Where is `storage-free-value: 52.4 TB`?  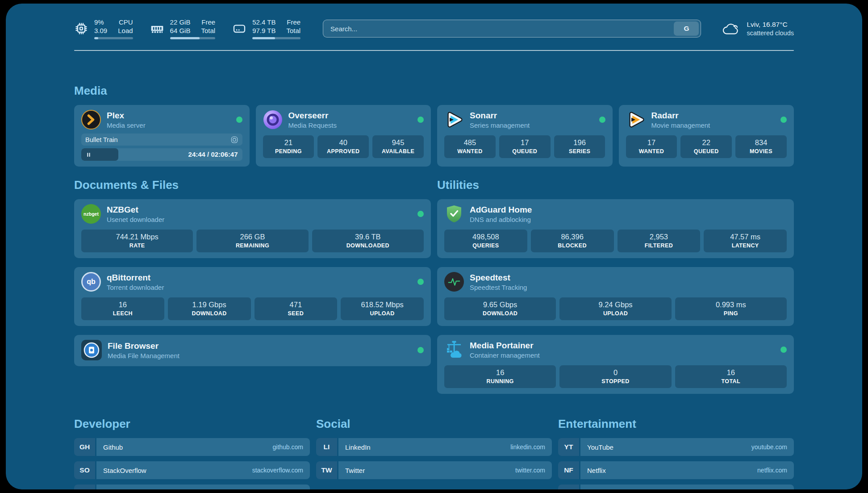 storage-free-value: 52.4 TB is located at coordinates (264, 22).